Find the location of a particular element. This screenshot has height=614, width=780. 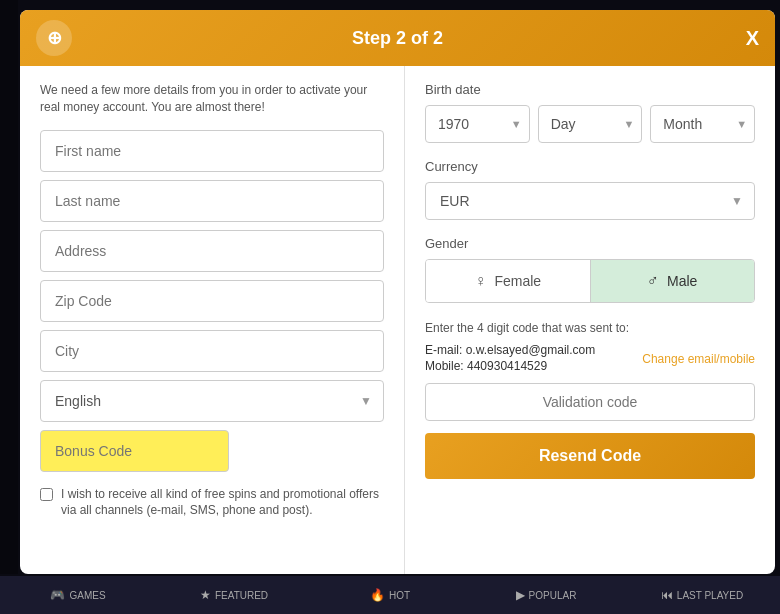

last-played-icon: ⏮ is located at coordinates (667, 595).